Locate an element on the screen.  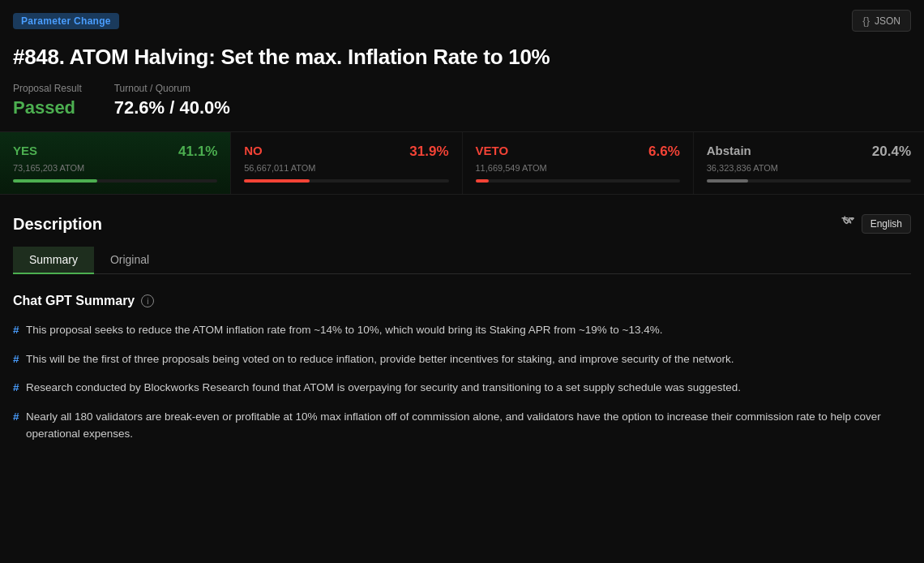
vote-amount-yes: 73,165,203 ATOM is located at coordinates (115, 168).